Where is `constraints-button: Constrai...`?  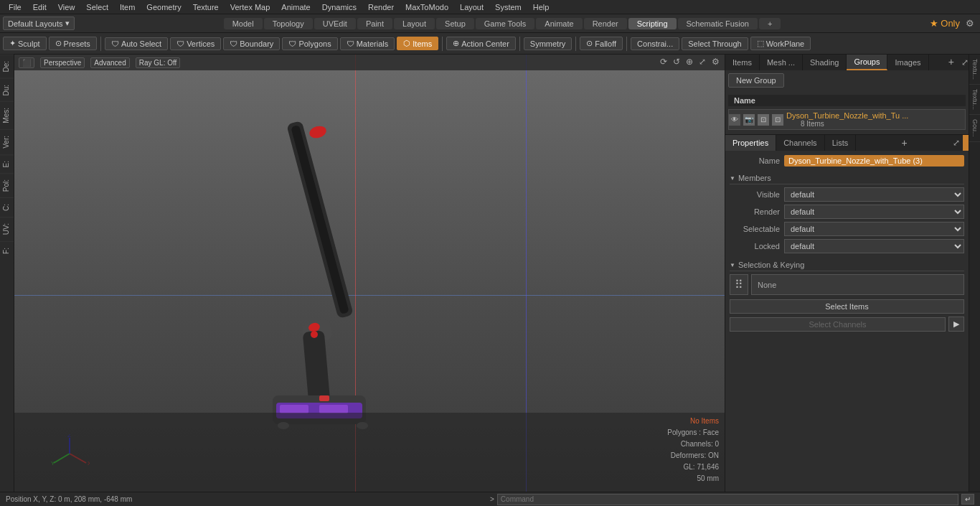 constraints-button: Constrai... is located at coordinates (655, 44).